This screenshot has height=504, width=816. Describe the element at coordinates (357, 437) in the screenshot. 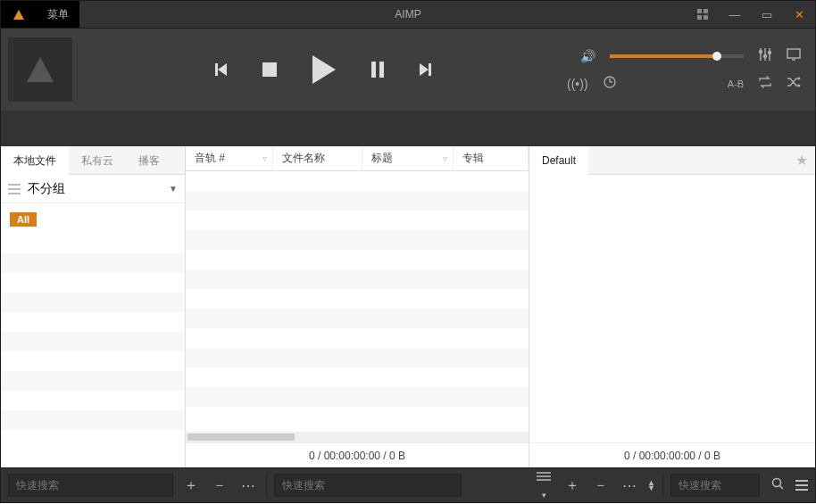

I see `horizontal-scrollbar` at that location.